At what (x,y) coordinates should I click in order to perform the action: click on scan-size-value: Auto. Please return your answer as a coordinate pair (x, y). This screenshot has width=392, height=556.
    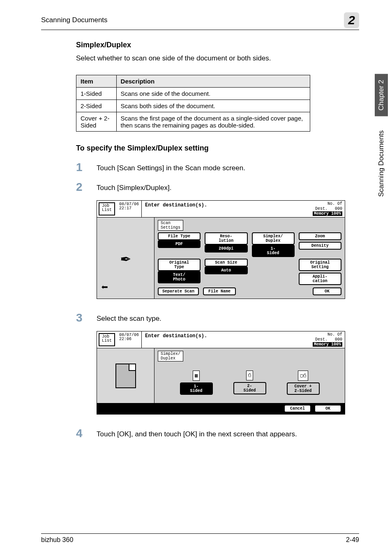
    Looking at the image, I should click on (226, 271).